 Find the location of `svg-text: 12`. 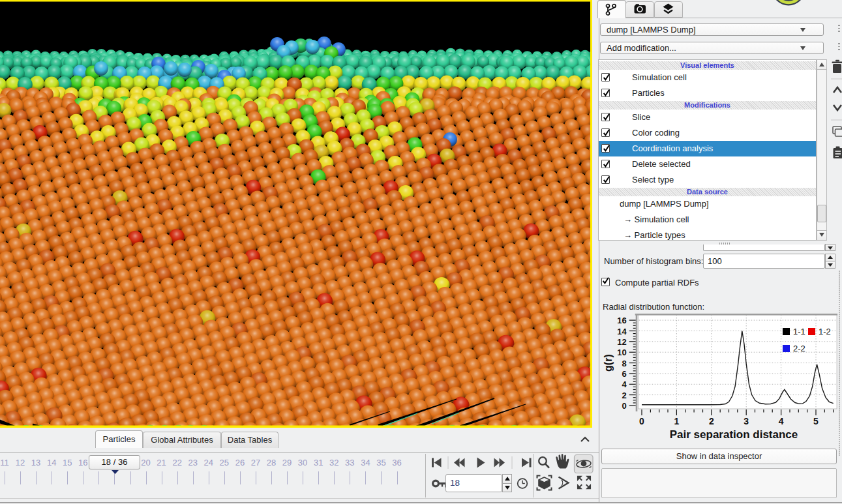

svg-text: 12 is located at coordinates (622, 342).